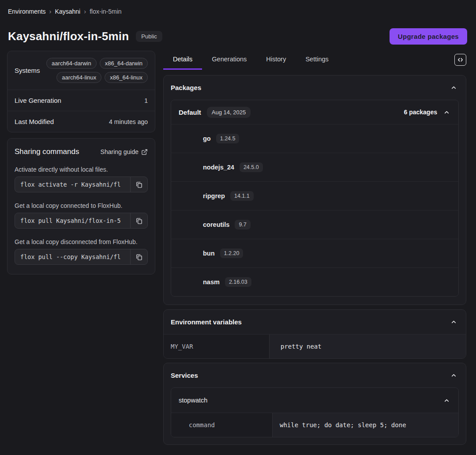  I want to click on services-title: Services, so click(184, 375).